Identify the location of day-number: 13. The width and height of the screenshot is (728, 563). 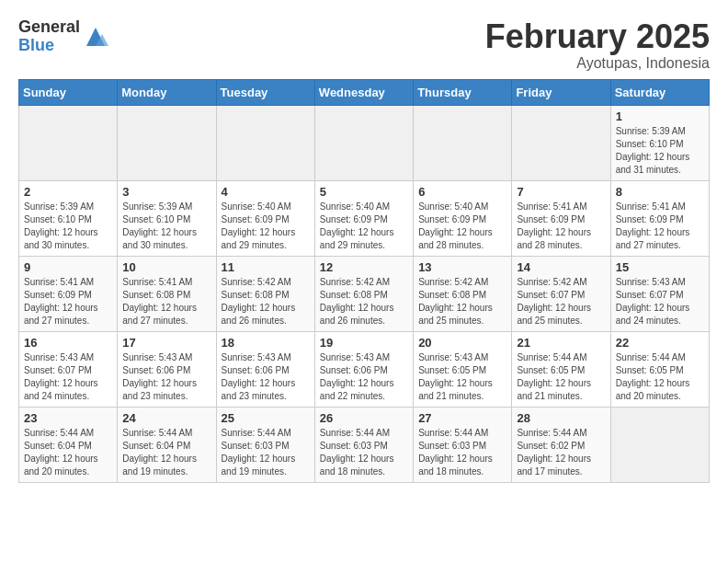
(462, 267).